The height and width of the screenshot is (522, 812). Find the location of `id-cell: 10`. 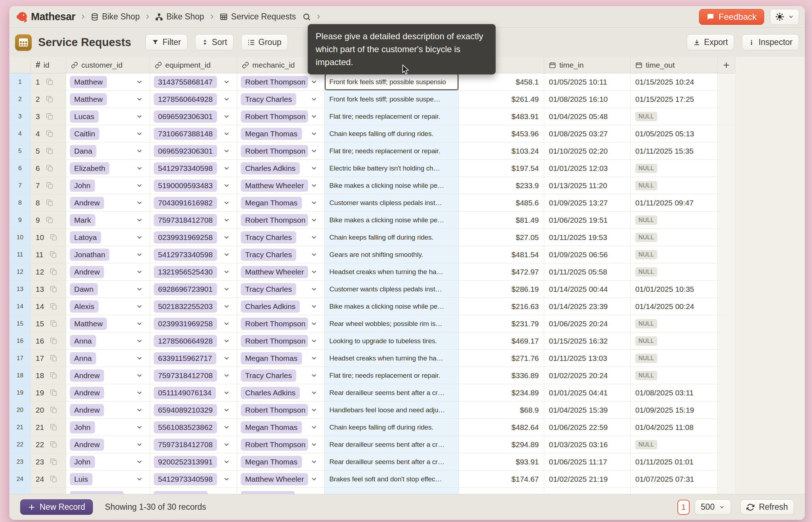

id-cell: 10 is located at coordinates (49, 237).